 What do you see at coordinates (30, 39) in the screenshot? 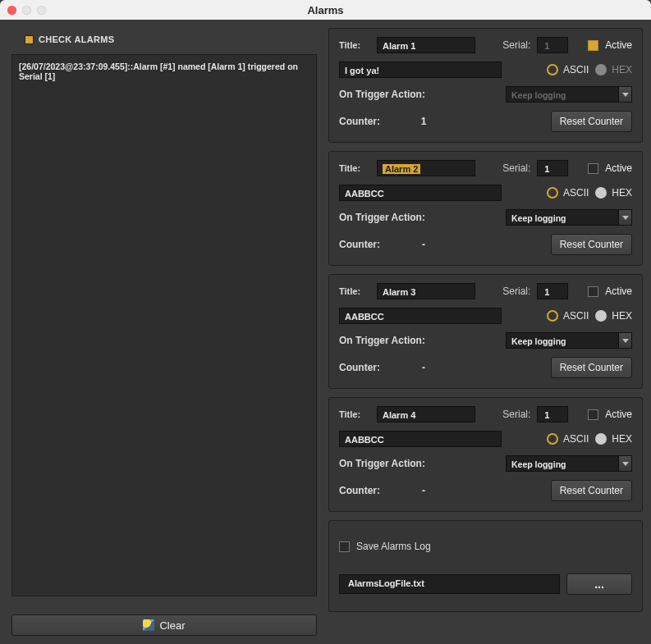
I see `square-icon` at bounding box center [30, 39].